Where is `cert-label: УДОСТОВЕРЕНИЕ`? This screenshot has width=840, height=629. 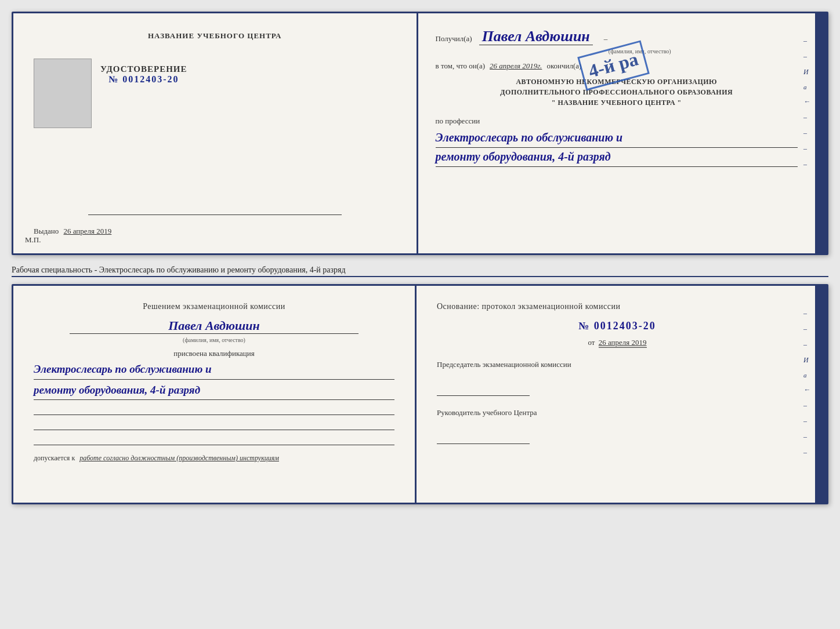
cert-label: УДОСТОВЕРЕНИЕ is located at coordinates (144, 70).